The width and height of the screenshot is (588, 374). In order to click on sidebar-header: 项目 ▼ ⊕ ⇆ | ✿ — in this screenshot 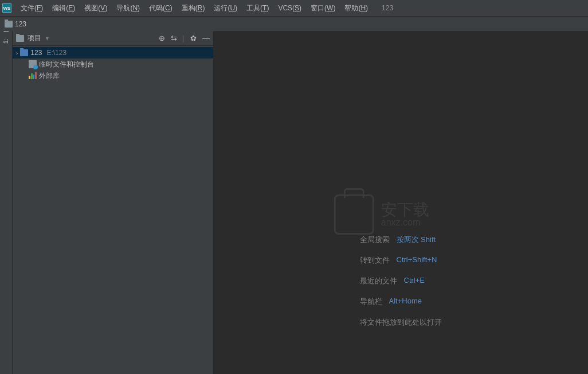, I will do `click(113, 38)`.